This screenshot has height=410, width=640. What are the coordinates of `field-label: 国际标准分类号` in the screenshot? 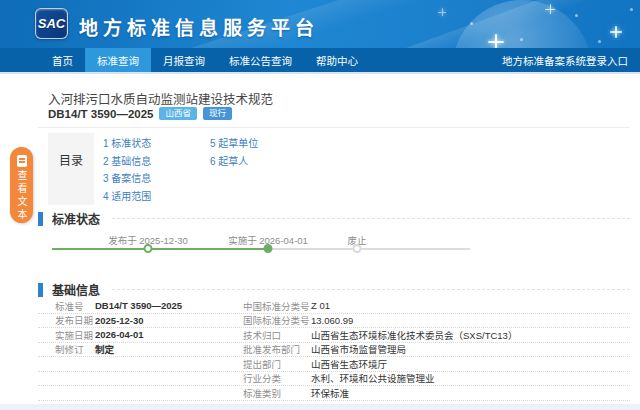 It's located at (277, 321).